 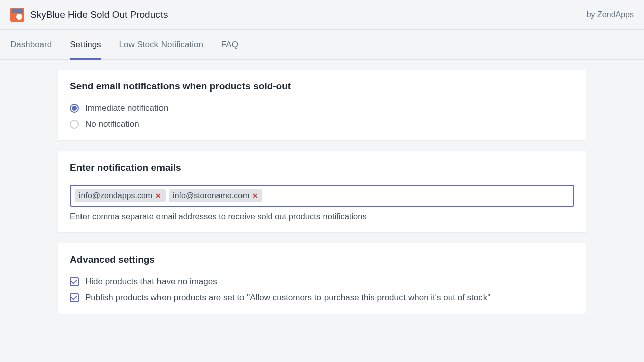 I want to click on radio-label: No notification, so click(x=112, y=124).